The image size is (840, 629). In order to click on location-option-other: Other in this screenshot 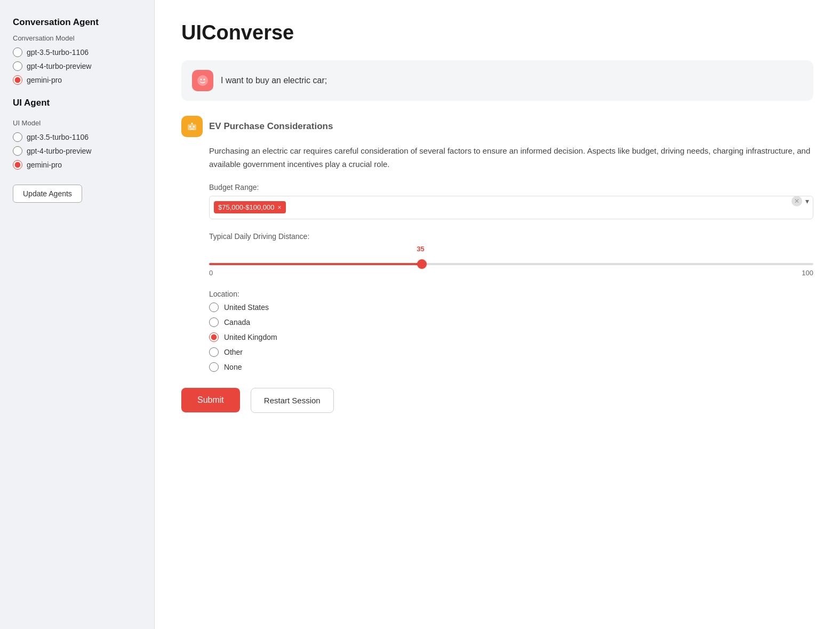, I will do `click(511, 352)`.